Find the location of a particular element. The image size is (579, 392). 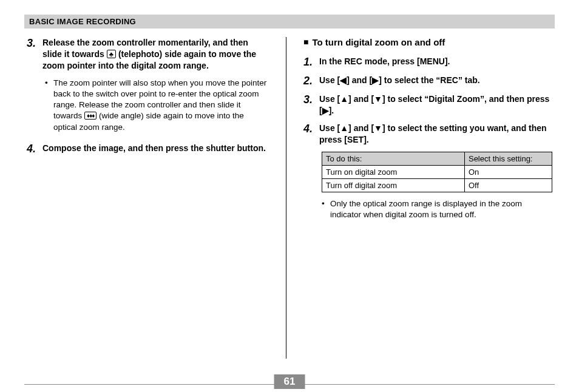

sub-heading-text: To turn digital zoom on and off is located at coordinates (379, 42).